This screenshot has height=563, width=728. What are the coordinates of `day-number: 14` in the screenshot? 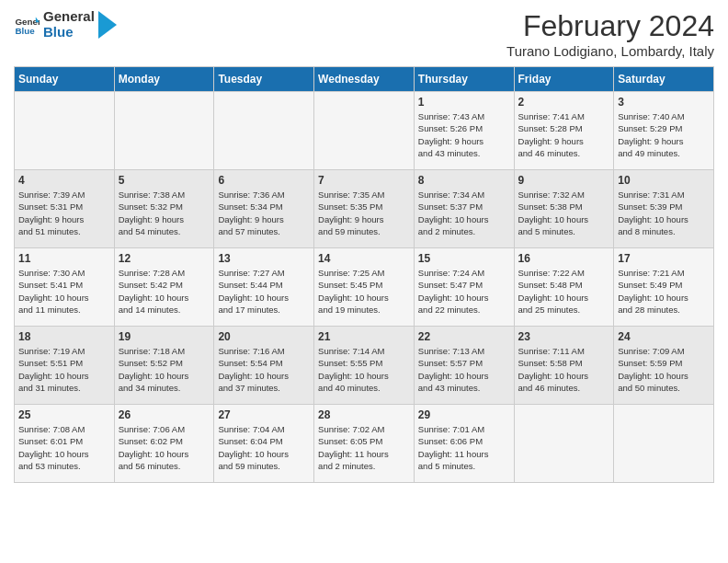 It's located at (364, 259).